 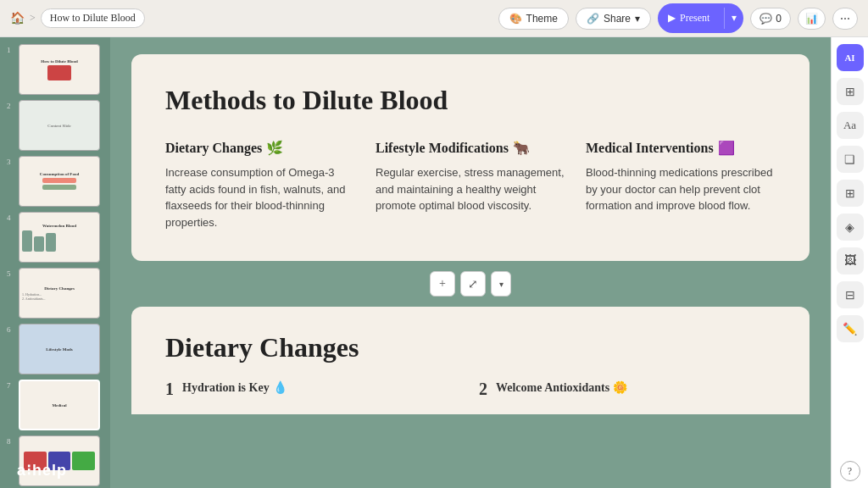 I want to click on slide-main-title: Methods to Dilute Blood, so click(x=470, y=100).